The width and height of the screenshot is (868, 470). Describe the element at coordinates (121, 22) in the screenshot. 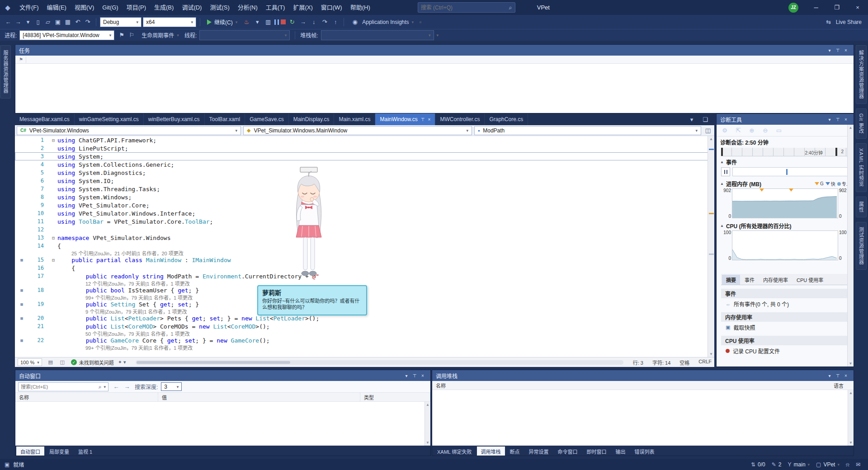

I see `solution-config-dropdown: Debug▾` at that location.